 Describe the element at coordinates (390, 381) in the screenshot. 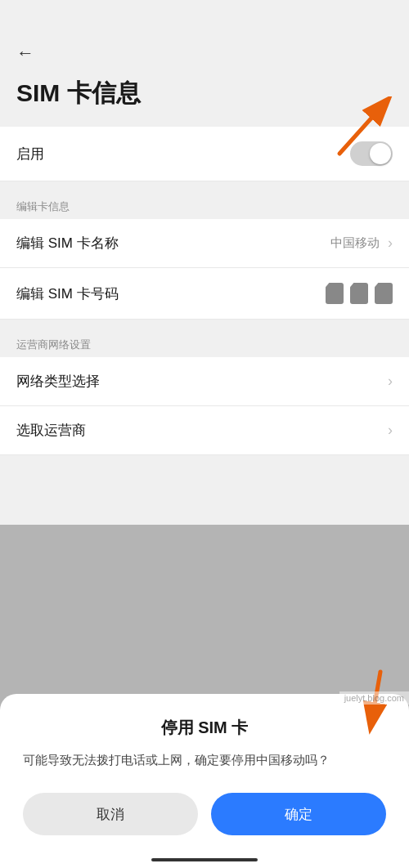

I see `chevron-network-icon: ›` at that location.